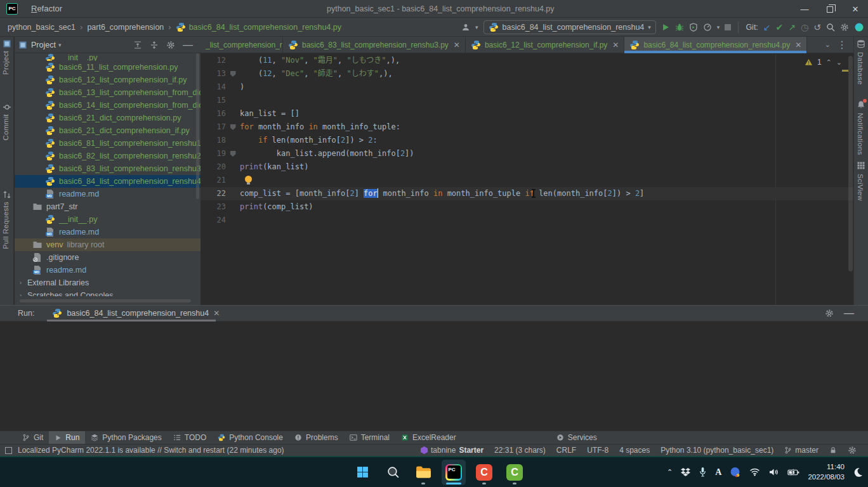  What do you see at coordinates (108, 118) in the screenshot?
I see `tree-item-basic6_21_dict_comprehension.py: basic6_21_dict_comprehension.py` at bounding box center [108, 118].